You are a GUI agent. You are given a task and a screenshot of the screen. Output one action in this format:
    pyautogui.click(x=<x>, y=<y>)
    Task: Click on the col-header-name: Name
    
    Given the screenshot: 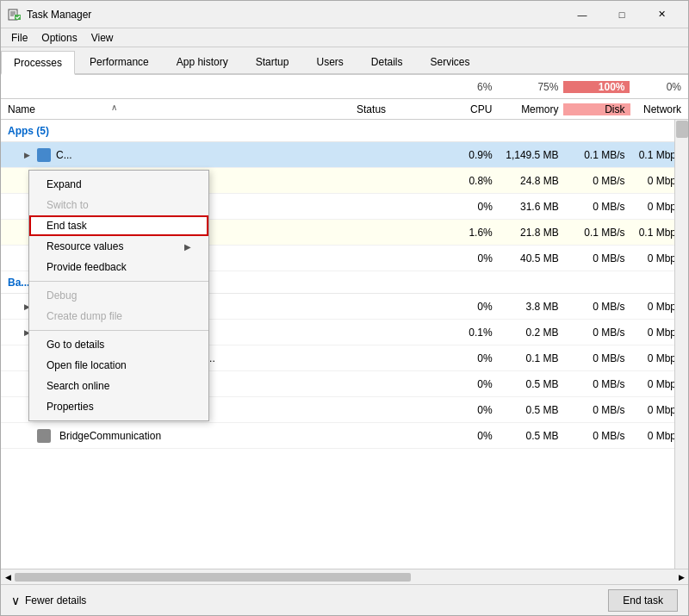 What is the action you would take?
    pyautogui.click(x=179, y=109)
    